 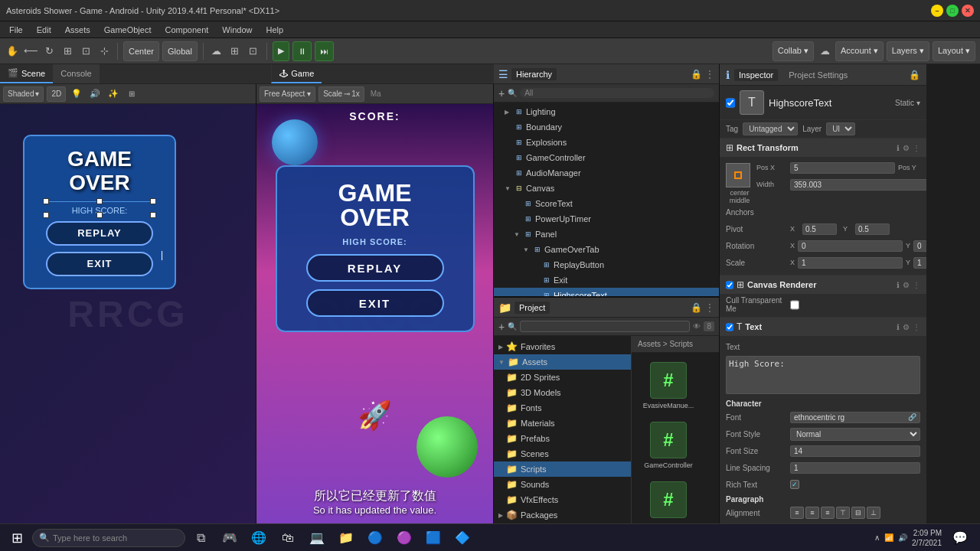 I want to click on hand-tool: ✋, so click(x=12, y=51).